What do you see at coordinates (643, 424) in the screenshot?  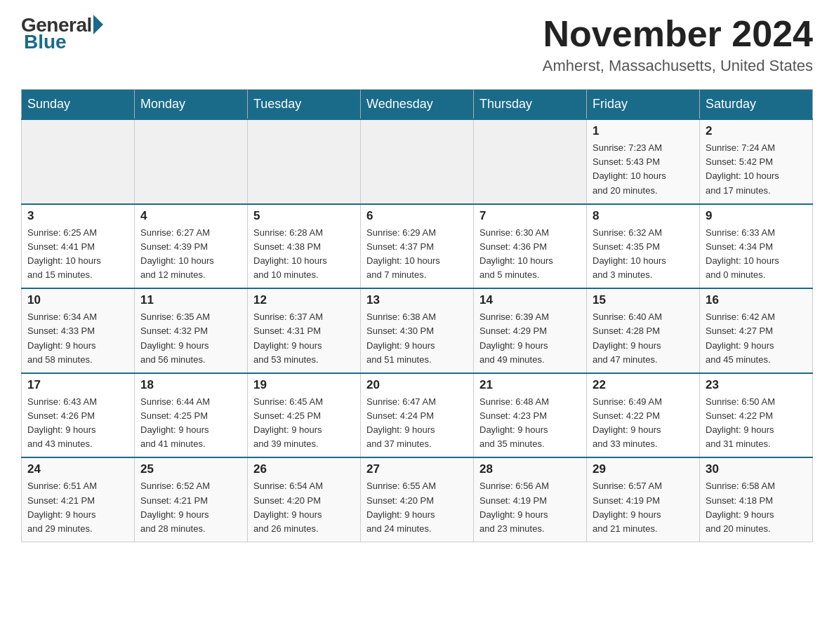 I see `day-info: Sunrise: 6:49 AMSunset: 4:22 PMDaylight:…` at bounding box center [643, 424].